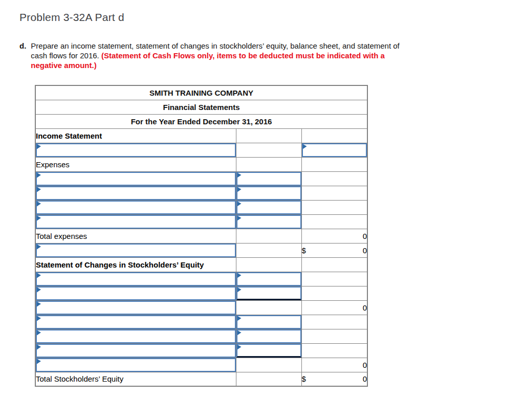  I want to click on instruction-item-label: d., so click(23, 46).